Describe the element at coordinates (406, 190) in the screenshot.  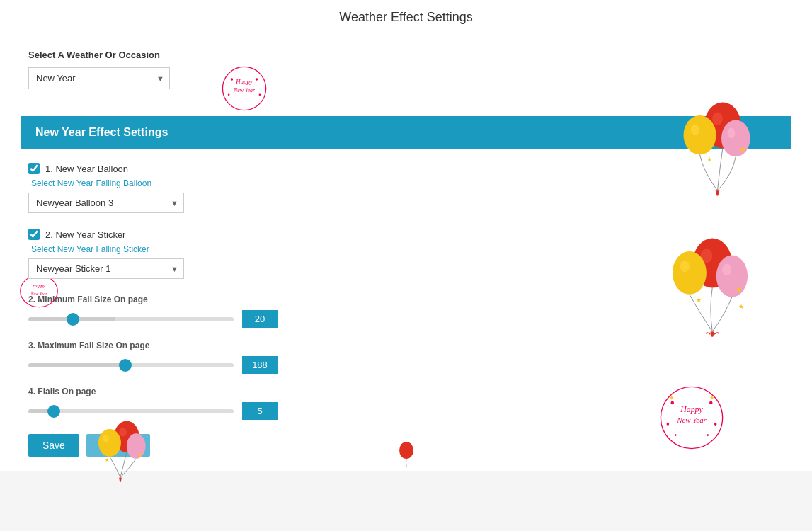
I see `balloon-section: 1. New Year Balloon Select New Year Fall…` at that location.